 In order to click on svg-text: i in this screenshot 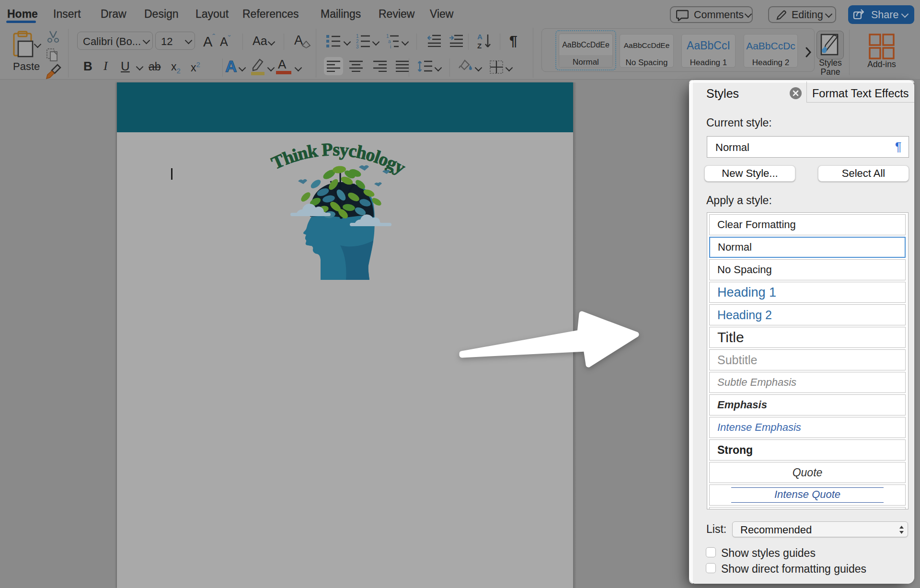, I will do `click(391, 46)`.